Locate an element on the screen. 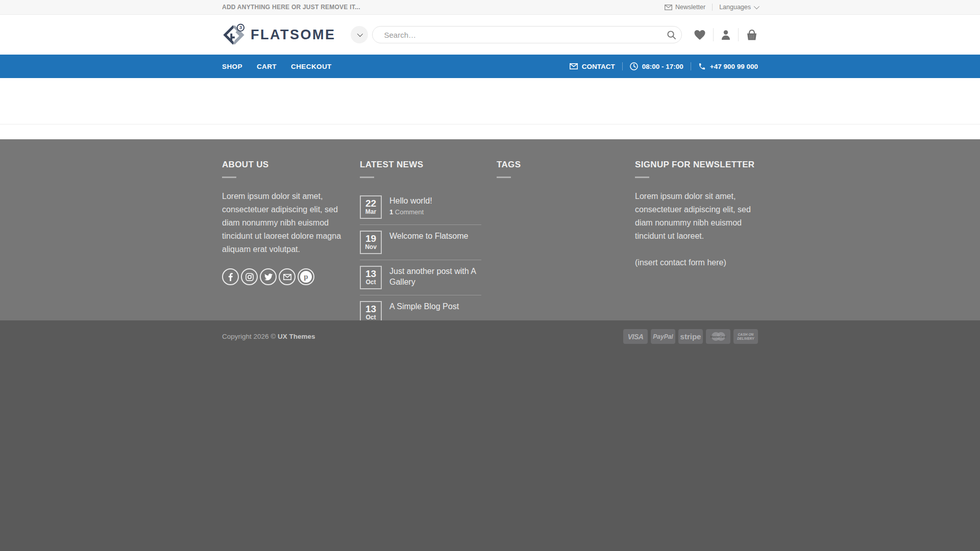 Image resolution: width=980 pixels, height=551 pixels. topbar-divider is located at coordinates (713, 7).